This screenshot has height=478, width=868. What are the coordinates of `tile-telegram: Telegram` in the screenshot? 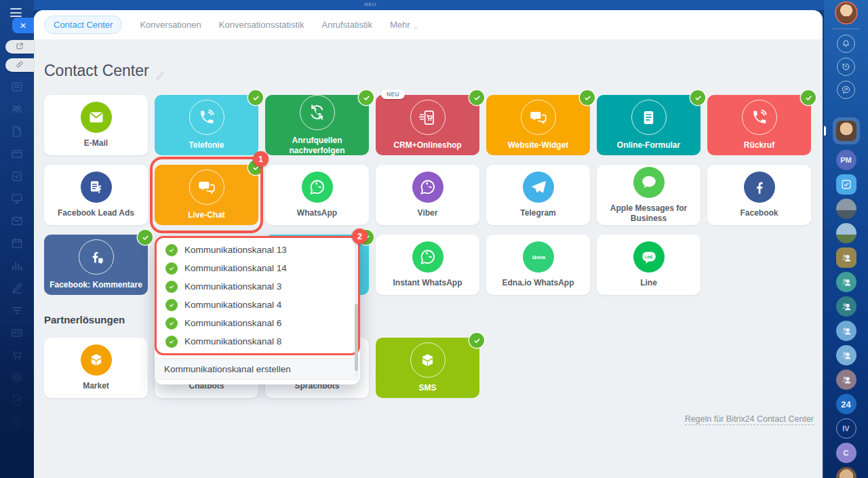 It's located at (538, 195).